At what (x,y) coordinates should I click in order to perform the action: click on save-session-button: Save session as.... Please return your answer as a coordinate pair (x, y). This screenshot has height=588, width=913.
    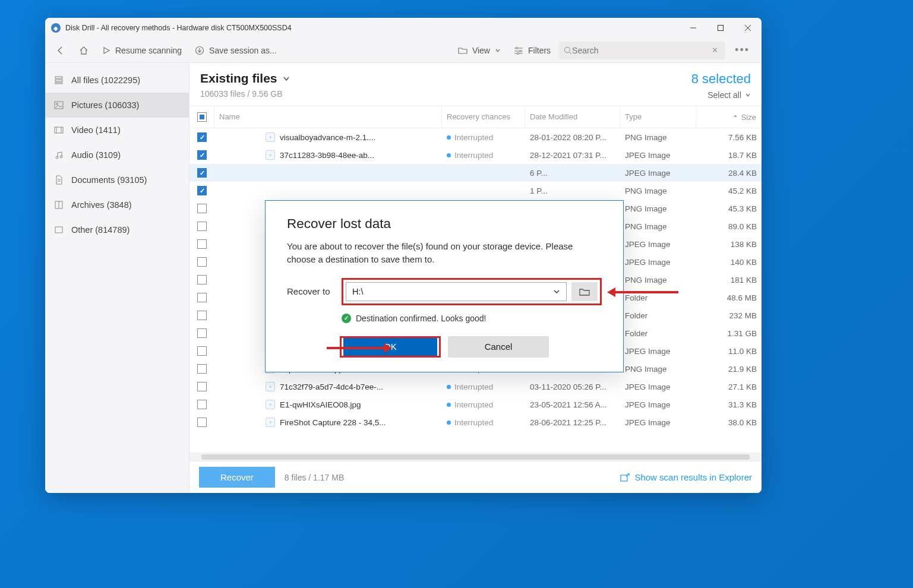
    Looking at the image, I should click on (236, 50).